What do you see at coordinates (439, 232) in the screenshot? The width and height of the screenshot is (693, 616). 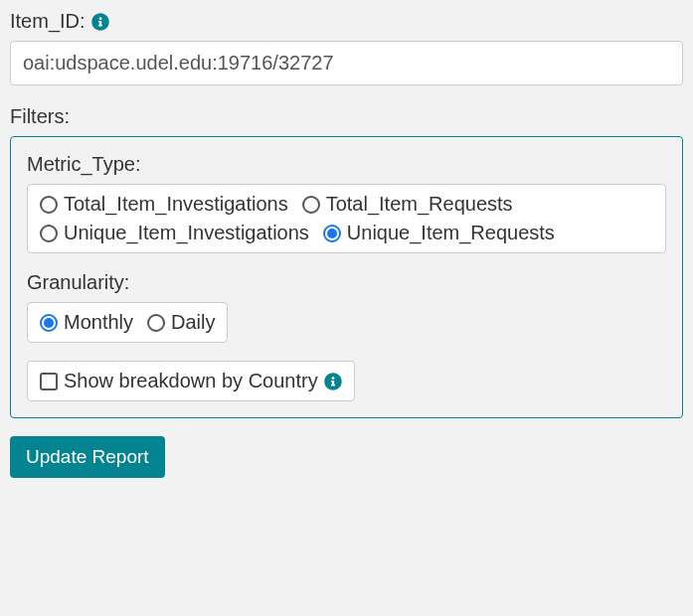 I see `radio-unique-item-requests: Unique_Item_Requests` at bounding box center [439, 232].